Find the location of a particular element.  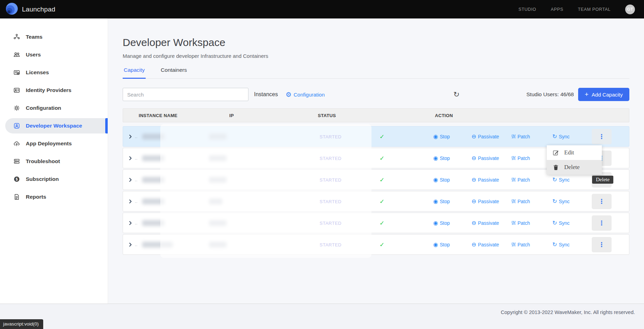

sidebar-item-app-deployments: App Deployments is located at coordinates (54, 144).